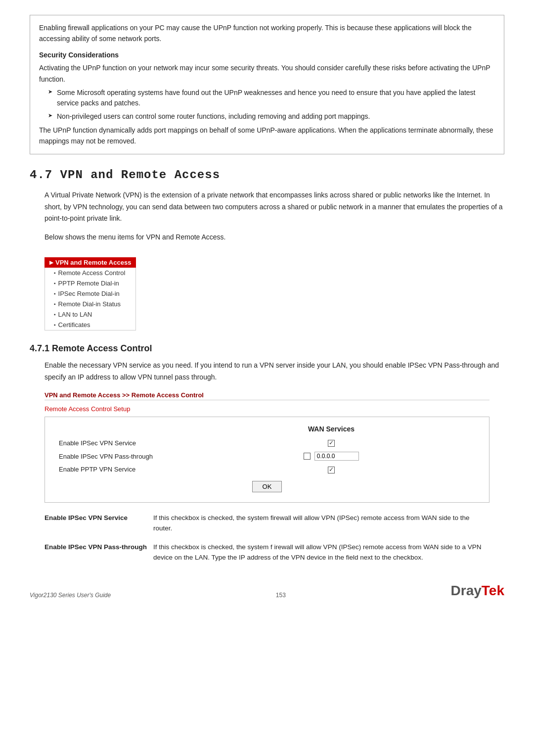  I want to click on section47-menu-intro: Below shows the menu items for VPN and R…, so click(274, 237).